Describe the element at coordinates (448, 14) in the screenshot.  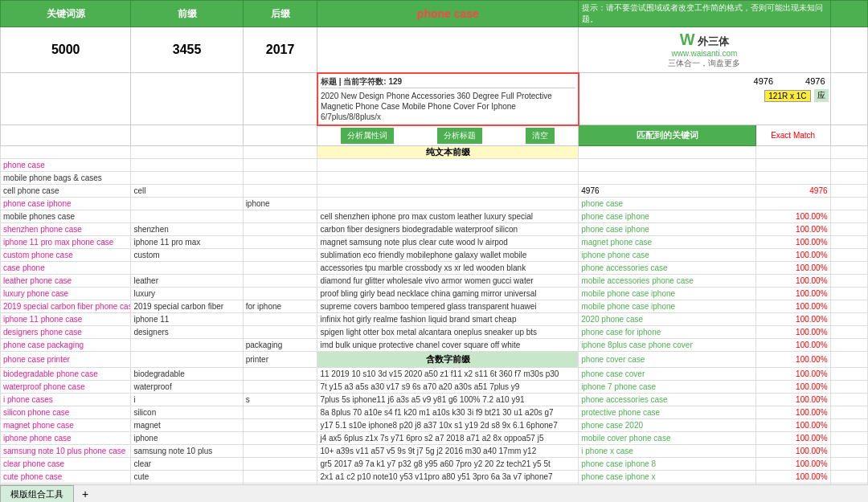
I see `col-d-header: phone case` at that location.